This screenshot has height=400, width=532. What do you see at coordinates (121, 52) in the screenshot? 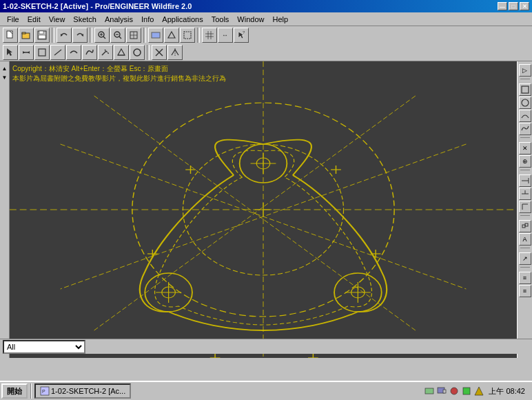
I see `sketch-btn7` at bounding box center [121, 52].